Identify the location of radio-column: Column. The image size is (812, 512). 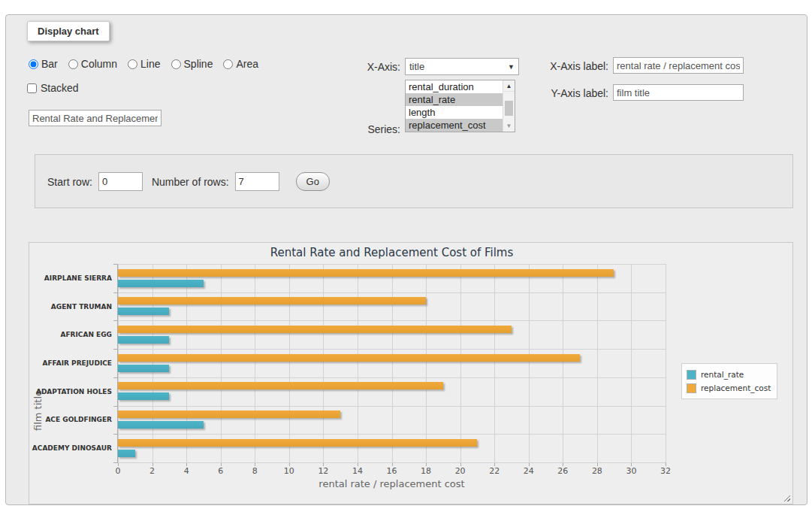
(93, 64).